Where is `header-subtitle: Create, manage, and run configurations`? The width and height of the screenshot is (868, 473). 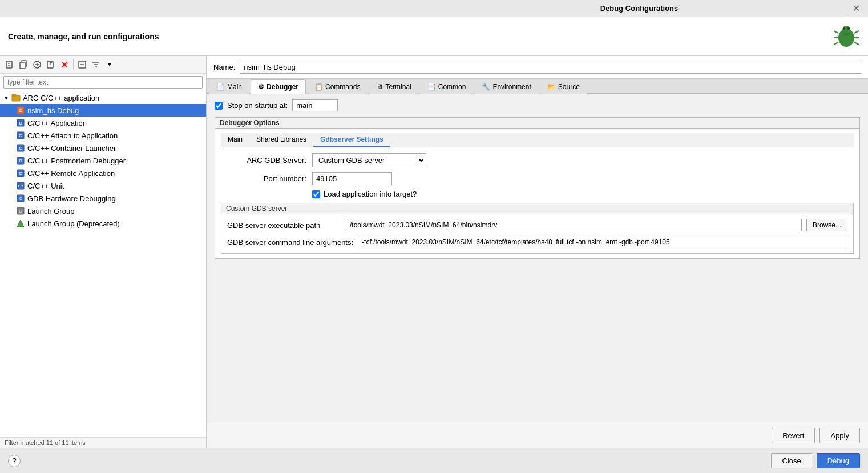 header-subtitle: Create, manage, and run configurations is located at coordinates (83, 37).